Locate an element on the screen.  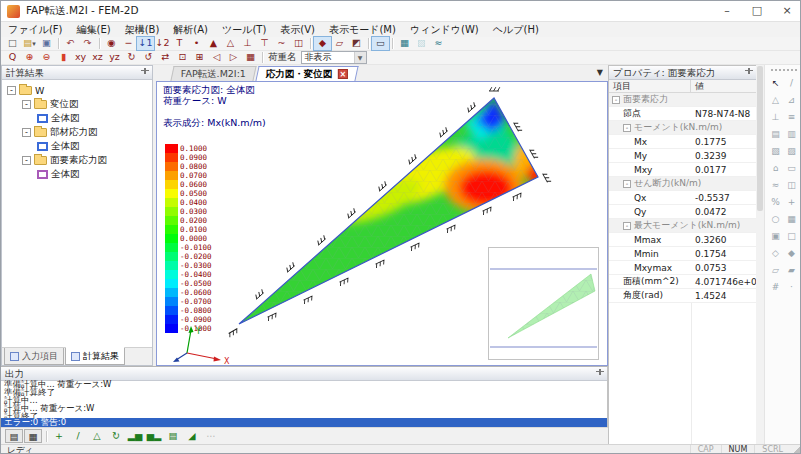
add-beam-icon: ≡ is located at coordinates (792, 118).